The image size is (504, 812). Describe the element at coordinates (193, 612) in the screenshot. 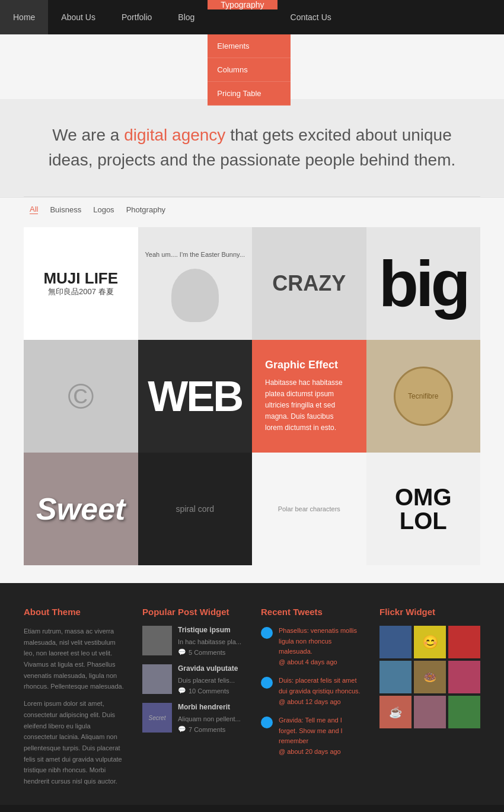

I see `footer-posts-title: Popular Post Widget` at that location.